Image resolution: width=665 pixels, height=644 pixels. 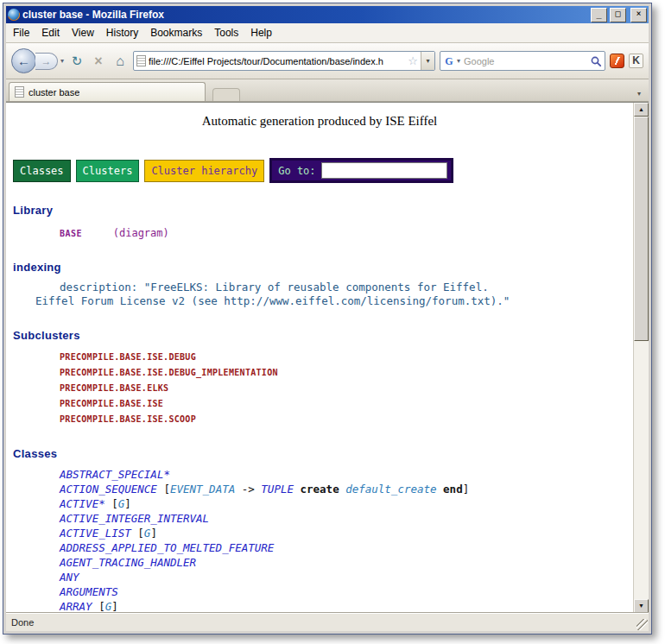 What do you see at coordinates (641, 606) in the screenshot?
I see `scroll-down-button: ▼` at bounding box center [641, 606].